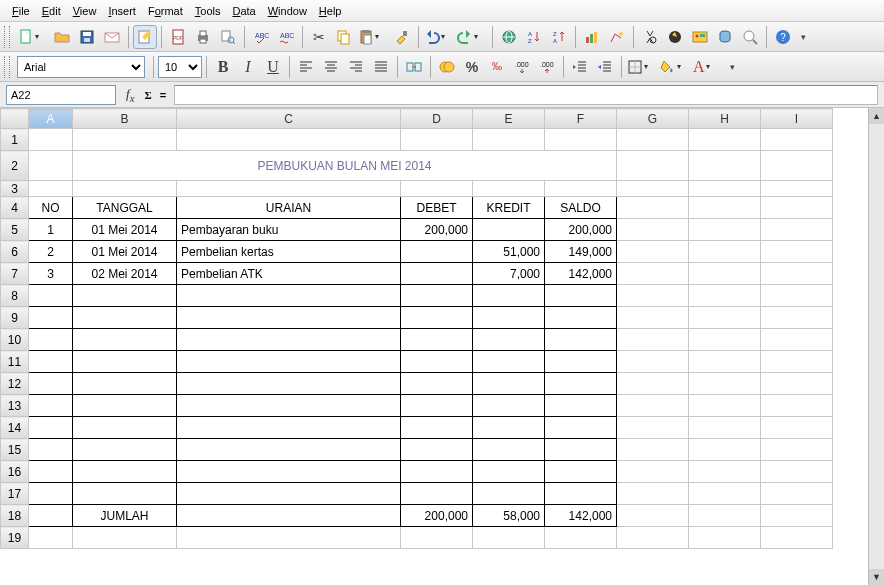  What do you see at coordinates (509, 230) in the screenshot?
I see `cell-kredit` at bounding box center [509, 230].